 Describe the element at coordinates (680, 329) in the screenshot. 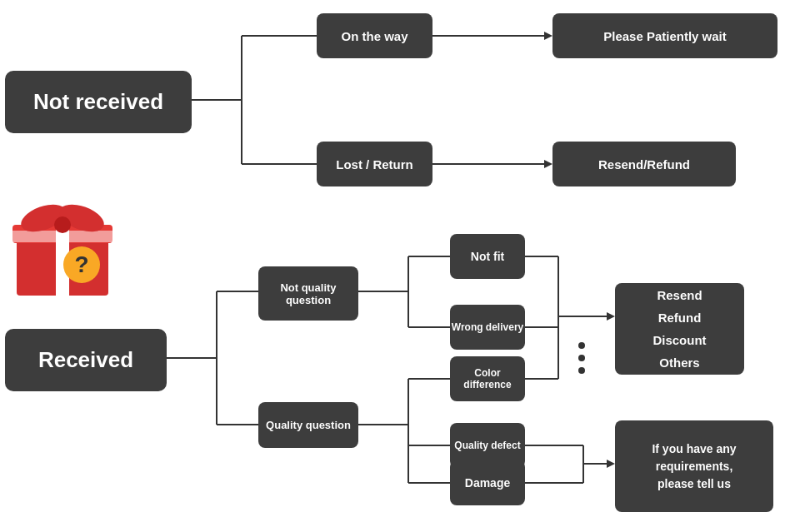

I see `resend-options-box: Resend Refund Discount Others` at that location.